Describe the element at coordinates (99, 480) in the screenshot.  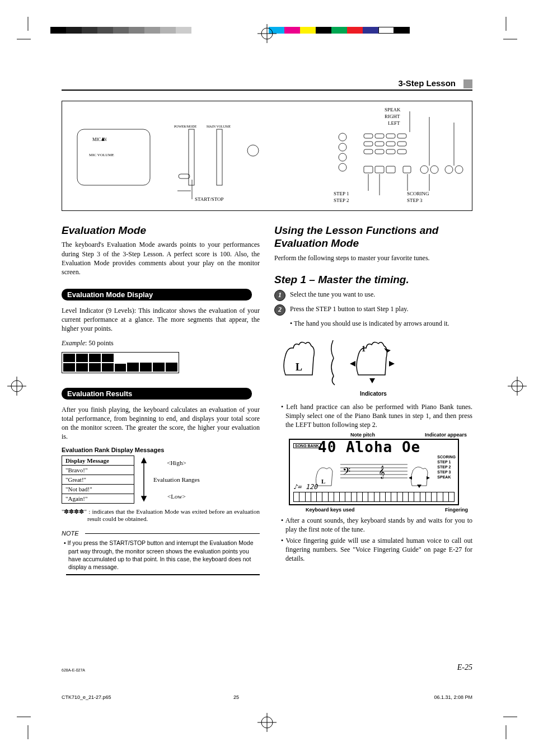
I see `table-row: "Great!"` at that location.